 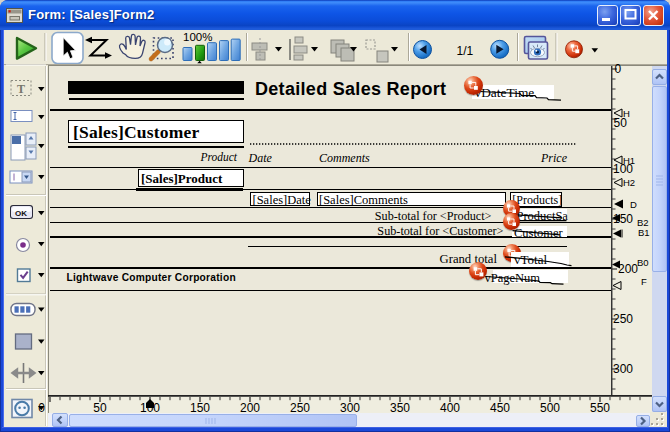 I want to click on svg-text: D, so click(x=634, y=204).